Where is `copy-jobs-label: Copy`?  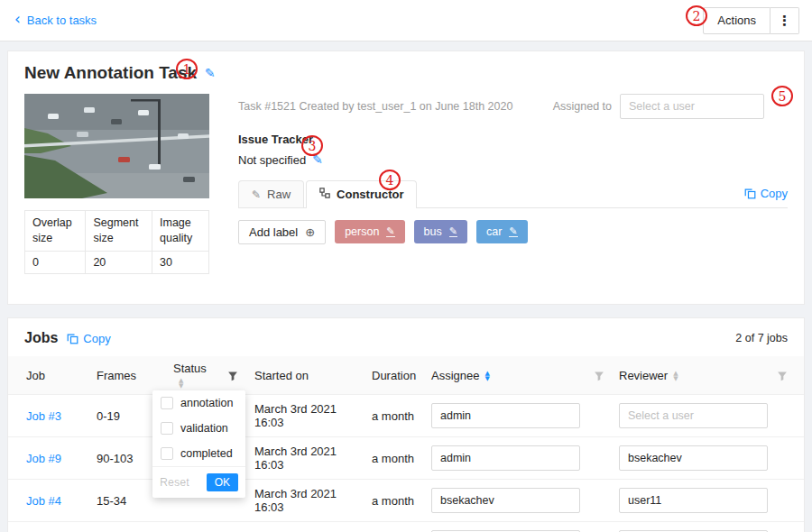 copy-jobs-label: Copy is located at coordinates (97, 339).